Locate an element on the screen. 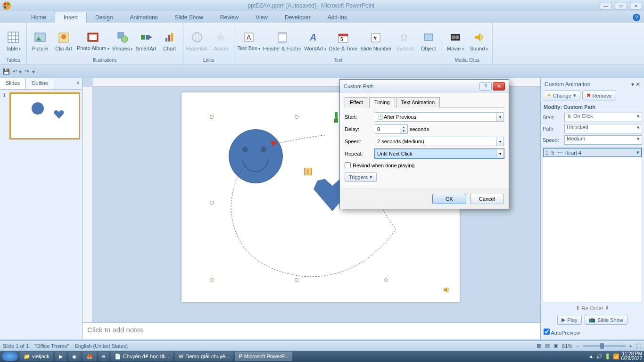 Image resolution: width=644 pixels, height=362 pixels. animation-item: 1🖱〰Heart 4▾ is located at coordinates (592, 153).